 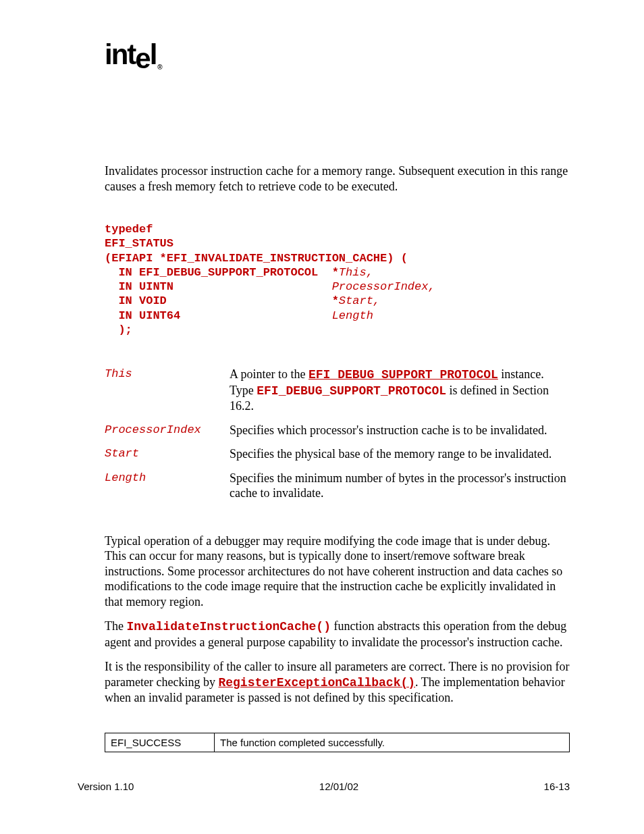 I want to click on code-line: );, so click(x=119, y=330).